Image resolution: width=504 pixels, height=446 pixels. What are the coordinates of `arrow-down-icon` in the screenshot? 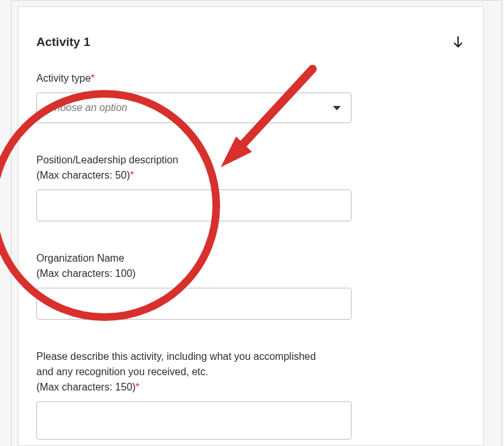 It's located at (458, 42).